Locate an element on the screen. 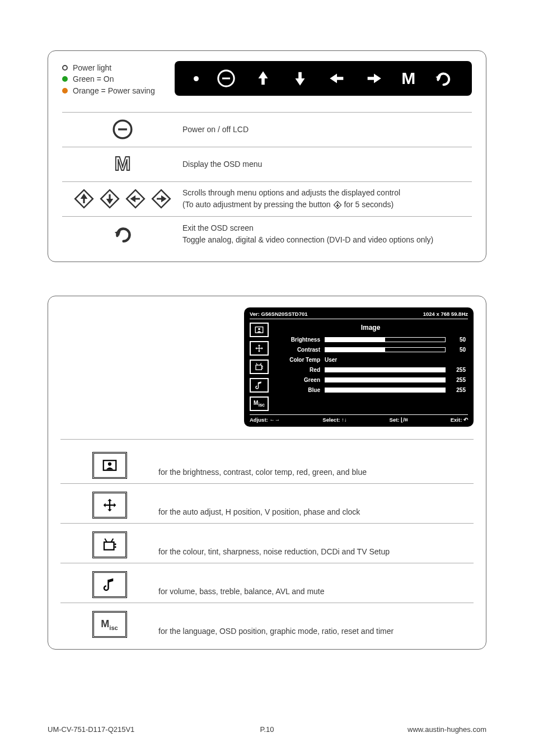  osd-hint-adjust: Adjust: ←→ is located at coordinates (265, 420).